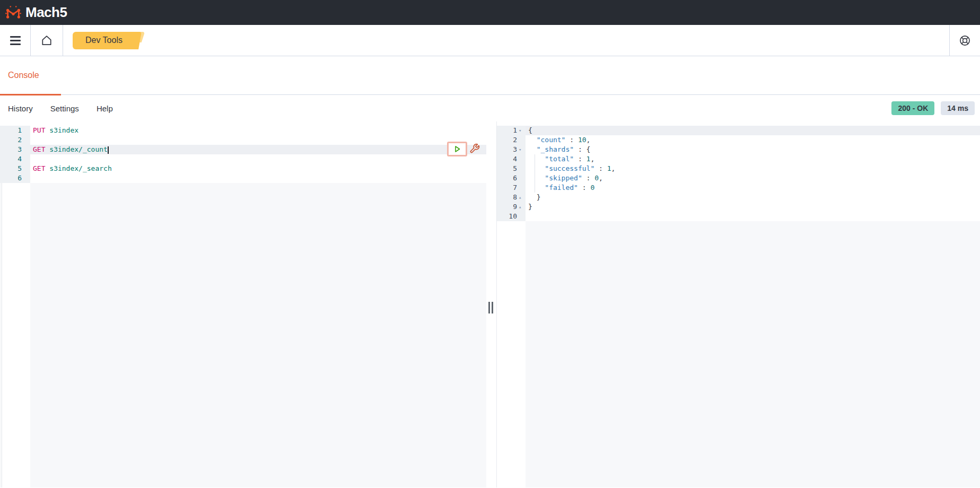 The height and width of the screenshot is (488, 980). I want to click on request-line-actions, so click(463, 149).